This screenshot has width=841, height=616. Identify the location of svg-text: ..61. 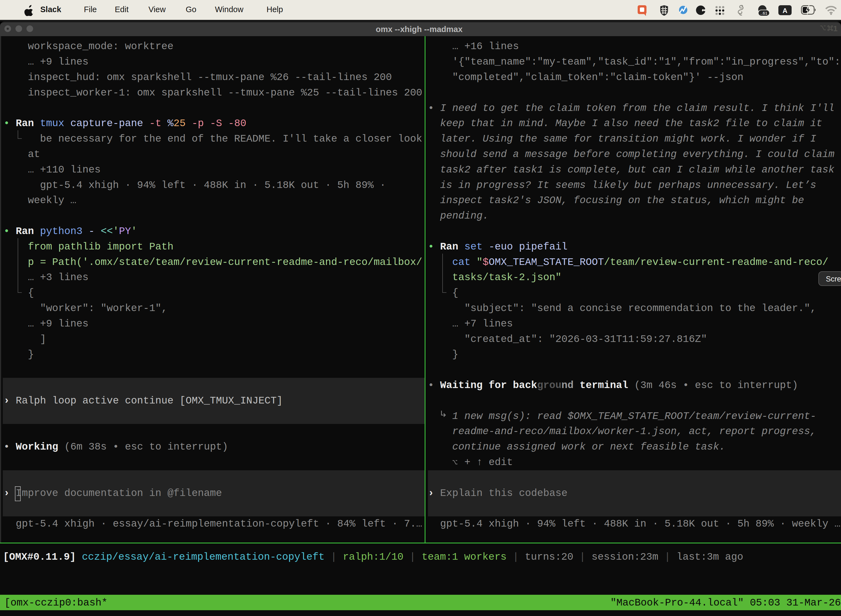
(764, 13).